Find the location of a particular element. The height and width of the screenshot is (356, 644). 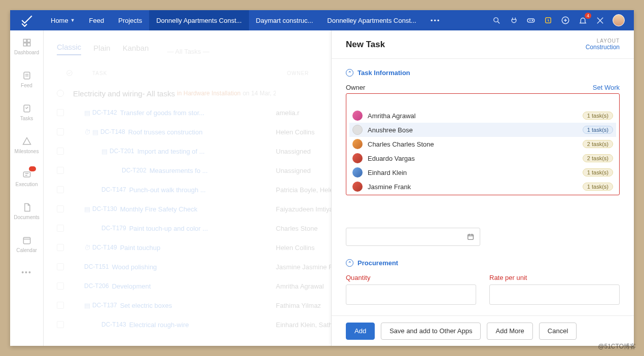

brand-logo is located at coordinates (27, 20).